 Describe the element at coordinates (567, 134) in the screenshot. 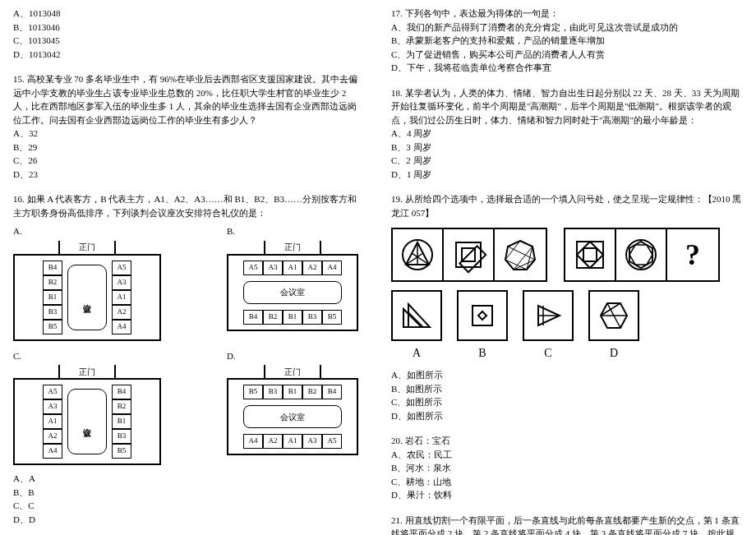

I see `q18: 18. 某学者认为，人类的体力、情绪、智力自出生日起分别以 22 天、28 天、…` at that location.